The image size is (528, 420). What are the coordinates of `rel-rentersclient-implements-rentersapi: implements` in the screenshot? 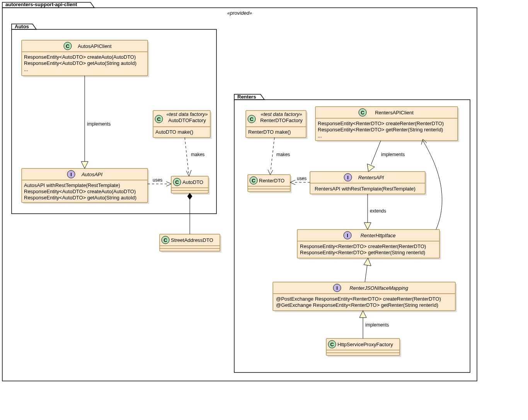 It's located at (386, 156).